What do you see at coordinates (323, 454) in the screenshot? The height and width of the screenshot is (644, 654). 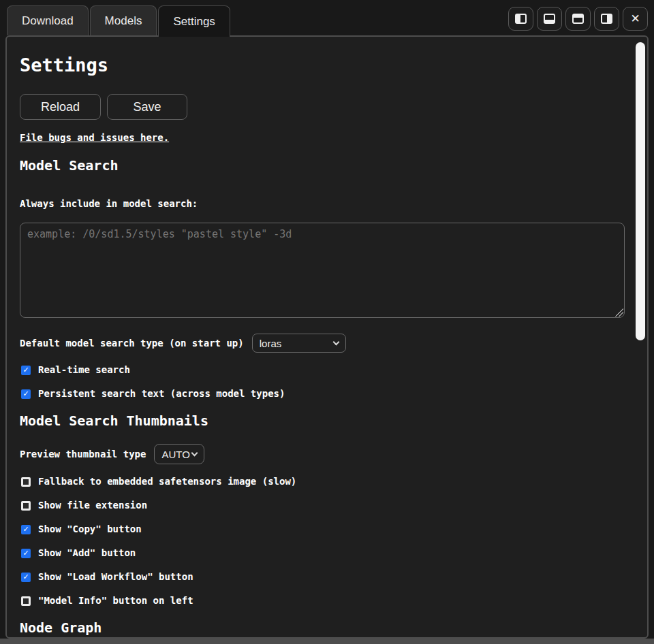 I see `preview-type-row: Preview thumbnail type AUTO` at bounding box center [323, 454].